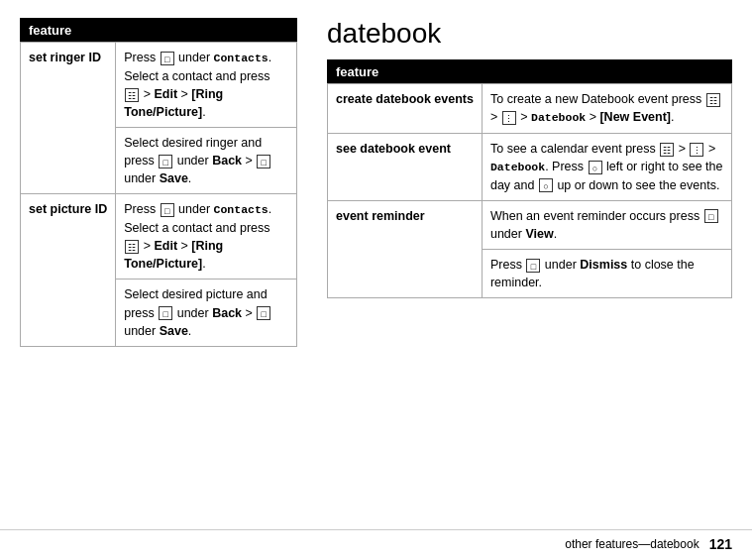 The height and width of the screenshot is (560, 752). Describe the element at coordinates (206, 237) in the screenshot. I see `feature-desc-picture-1: Press □ under Contacts. Select a contact…` at that location.